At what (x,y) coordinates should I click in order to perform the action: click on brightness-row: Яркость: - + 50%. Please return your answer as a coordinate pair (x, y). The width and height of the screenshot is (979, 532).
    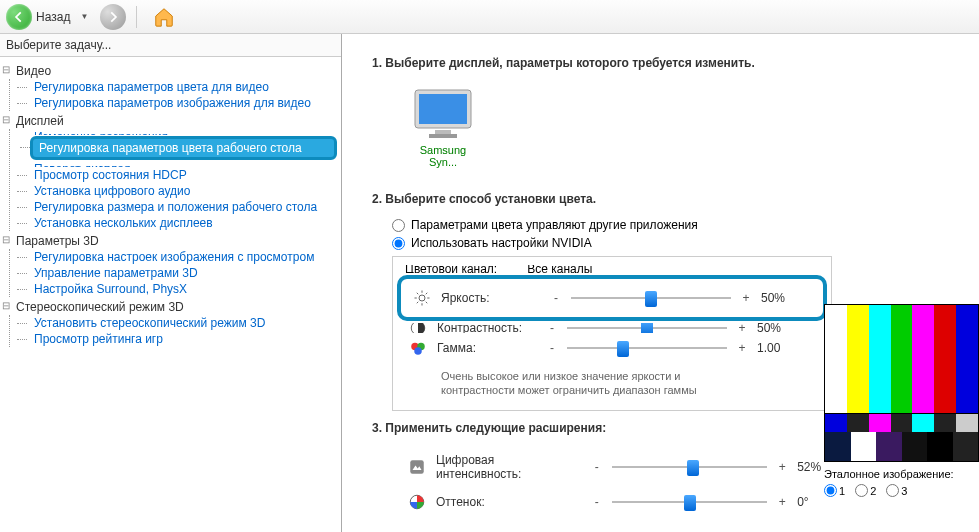
    Looking at the image, I should click on (612, 298).